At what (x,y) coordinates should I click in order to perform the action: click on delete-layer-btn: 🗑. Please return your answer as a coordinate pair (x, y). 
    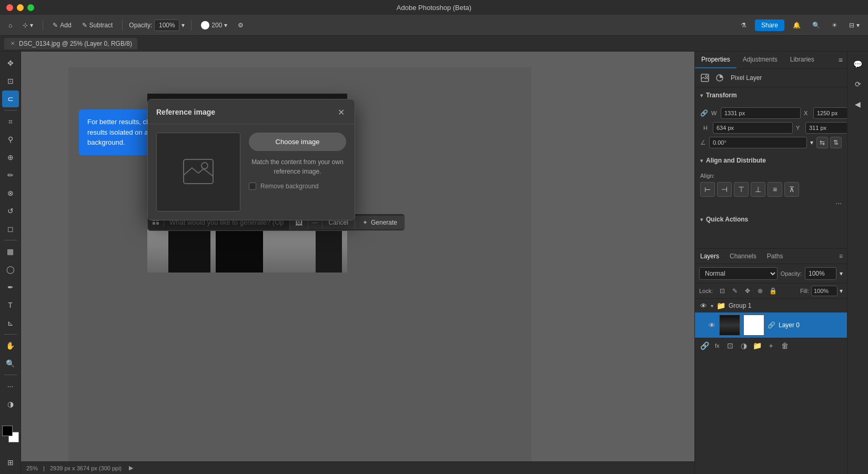
    Looking at the image, I should click on (785, 346).